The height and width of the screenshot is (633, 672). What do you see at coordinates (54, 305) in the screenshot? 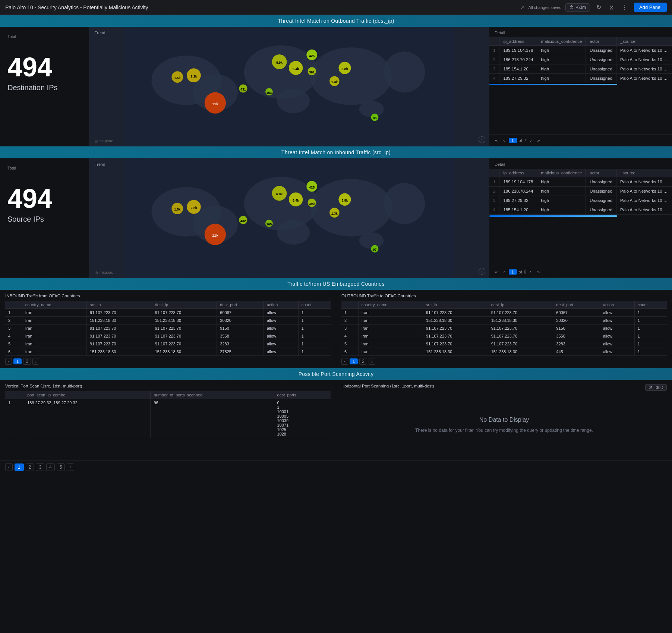
I see `th-country: country_name` at bounding box center [54, 305].